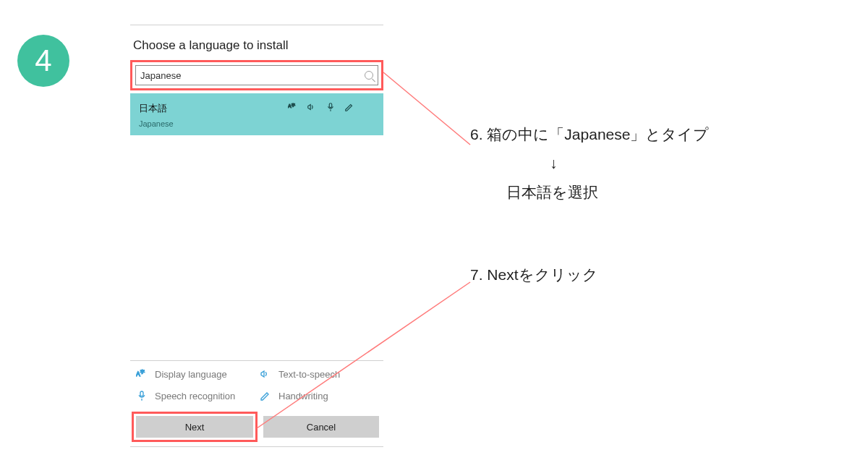  What do you see at coordinates (257, 75) in the screenshot?
I see `search-highlight-box` at bounding box center [257, 75].